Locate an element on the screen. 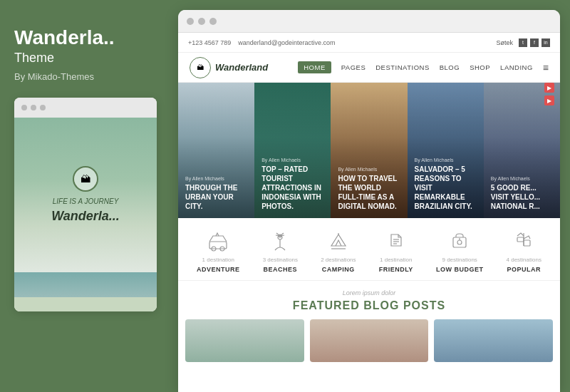 Image resolution: width=570 pixels, height=392 pixels. categories-section: 1 destination ADVENTURE 3 destinations B… is located at coordinates (369, 249).